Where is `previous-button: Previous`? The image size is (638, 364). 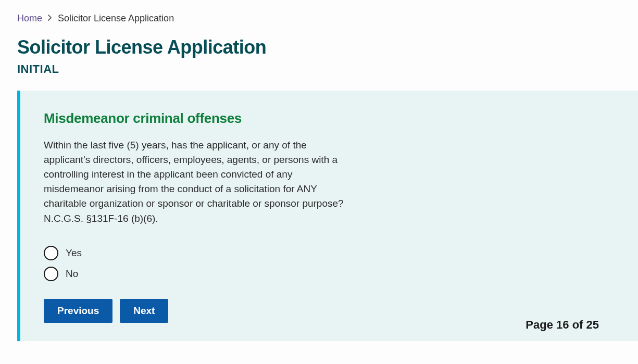 previous-button: Previous is located at coordinates (78, 311).